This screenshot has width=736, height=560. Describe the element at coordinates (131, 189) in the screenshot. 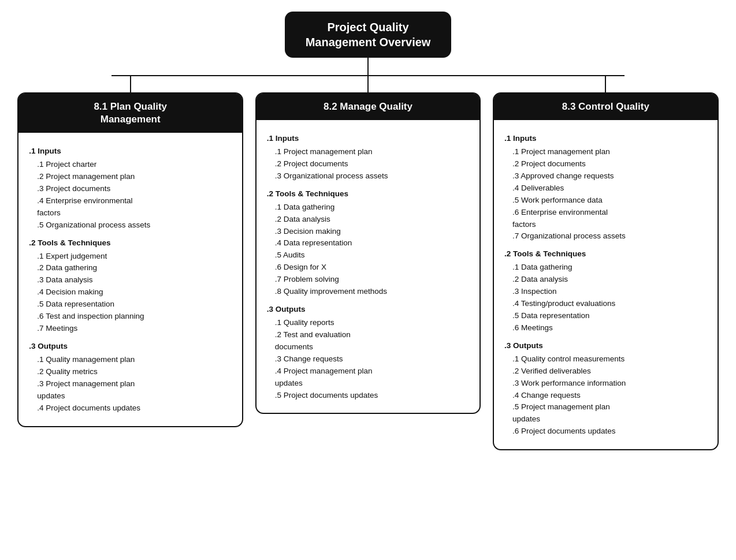

I see `item-plan-0-2: .3 Project documents` at that location.